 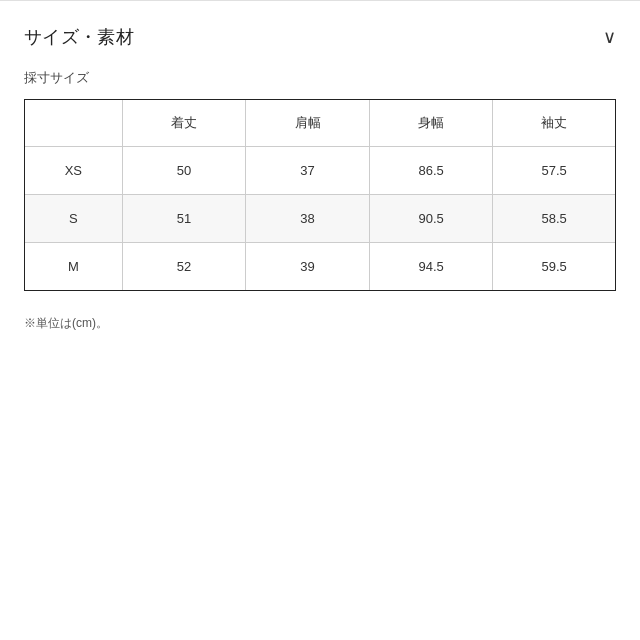 What do you see at coordinates (184, 171) in the screenshot?
I see `row-cell: 50` at bounding box center [184, 171].